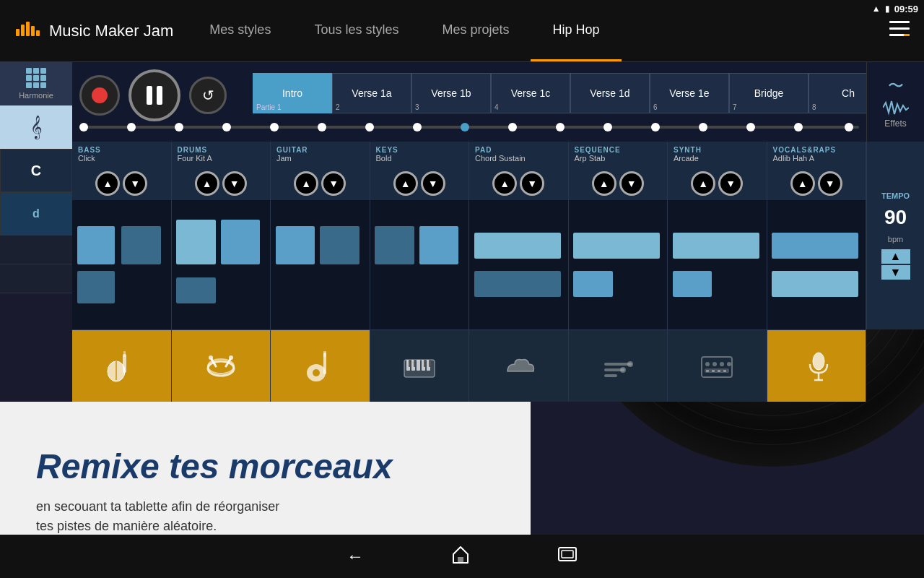 The height and width of the screenshot is (578, 924). Describe the element at coordinates (518, 366) in the screenshot. I see `cloud-icon` at that location.